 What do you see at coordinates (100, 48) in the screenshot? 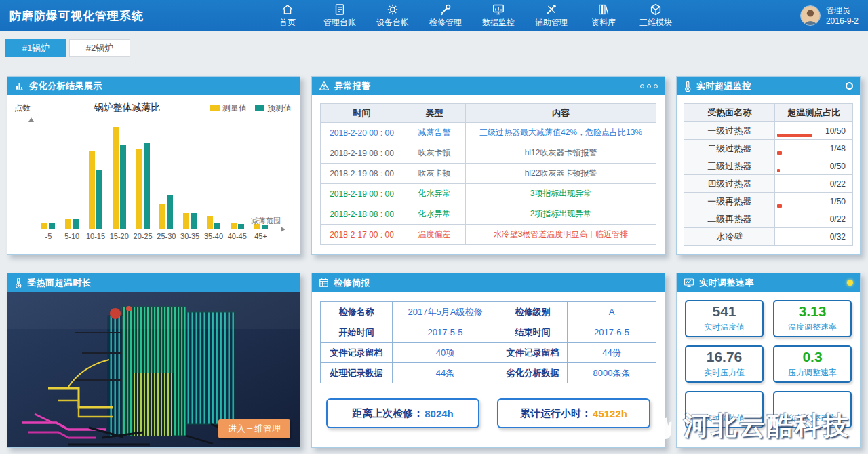
I see `tab-boiler-2: #2锅炉` at bounding box center [100, 48].